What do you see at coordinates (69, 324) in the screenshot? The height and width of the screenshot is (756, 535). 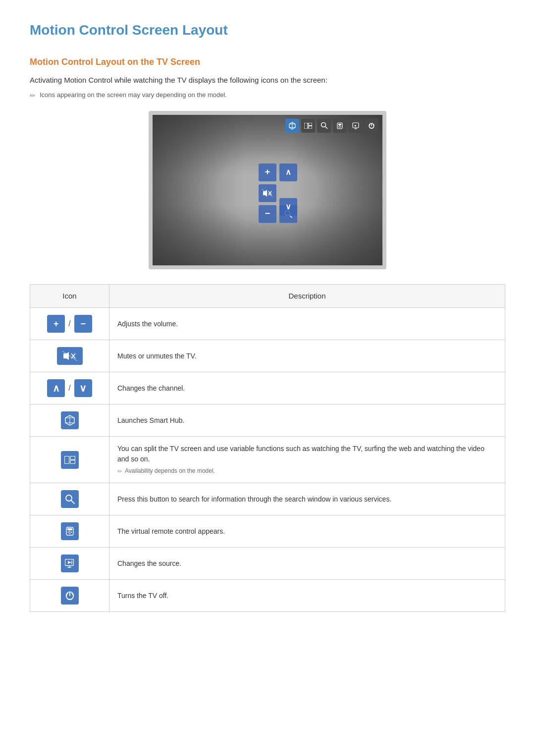 I see `vol-icon-group: + / −` at bounding box center [69, 324].